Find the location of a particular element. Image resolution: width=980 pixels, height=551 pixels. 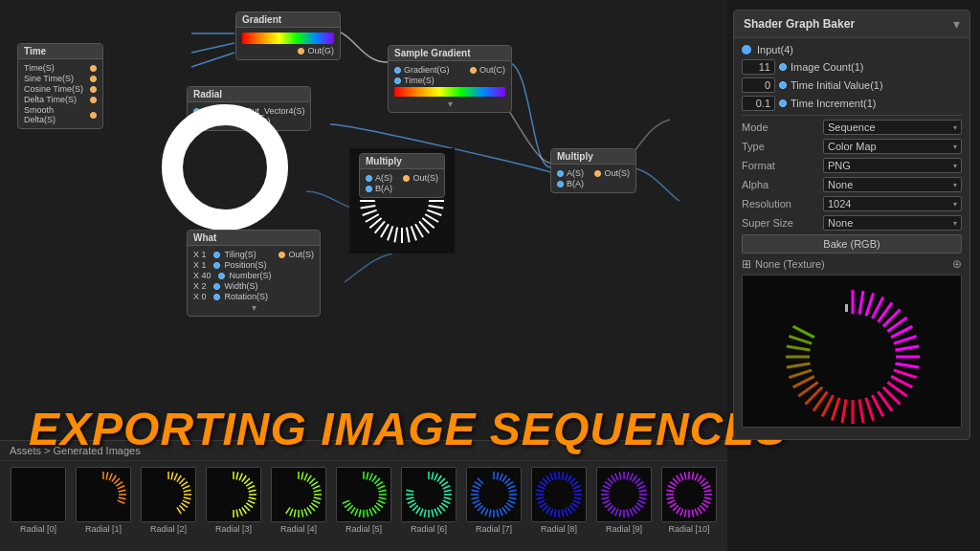

format-arrow: ▾ is located at coordinates (955, 166).